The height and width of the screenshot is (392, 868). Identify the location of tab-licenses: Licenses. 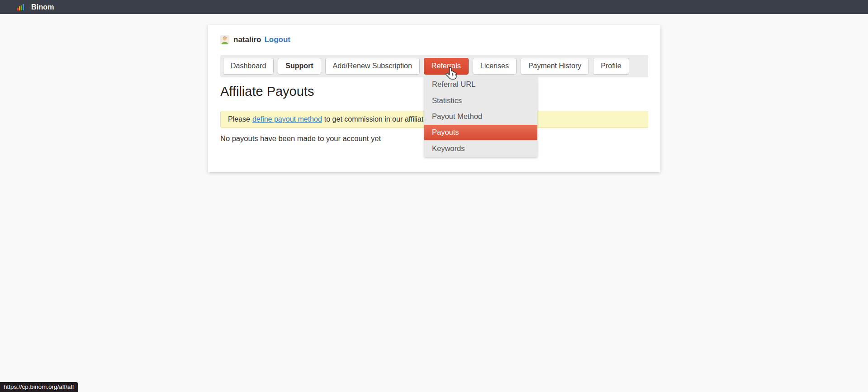
(495, 66).